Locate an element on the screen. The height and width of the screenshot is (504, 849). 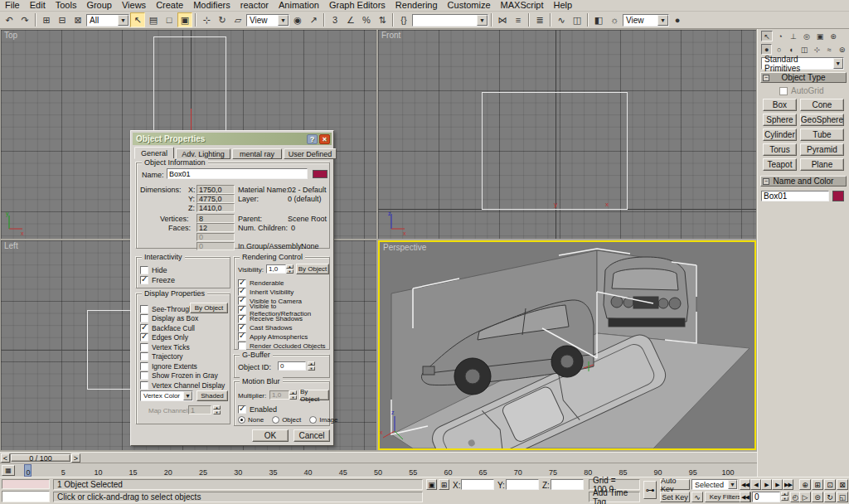
min-max-toggle-icon: ◱ is located at coordinates (842, 497).